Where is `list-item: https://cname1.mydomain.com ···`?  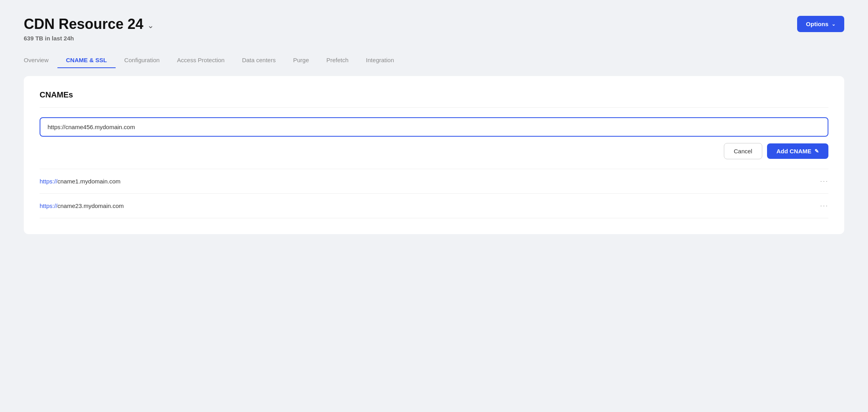
list-item: https://cname1.mydomain.com ··· is located at coordinates (434, 181).